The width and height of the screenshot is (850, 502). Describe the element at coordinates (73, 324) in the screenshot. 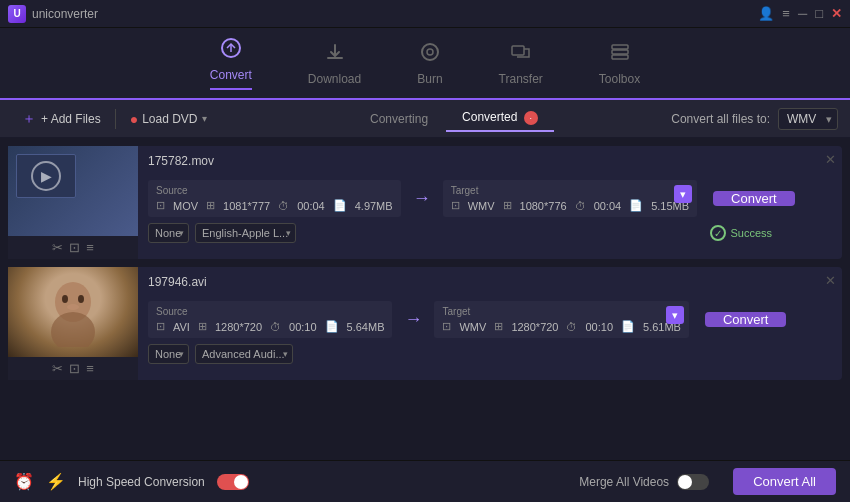

I see `thumbnail-section-2: ✂ ⊡ ≡` at that location.